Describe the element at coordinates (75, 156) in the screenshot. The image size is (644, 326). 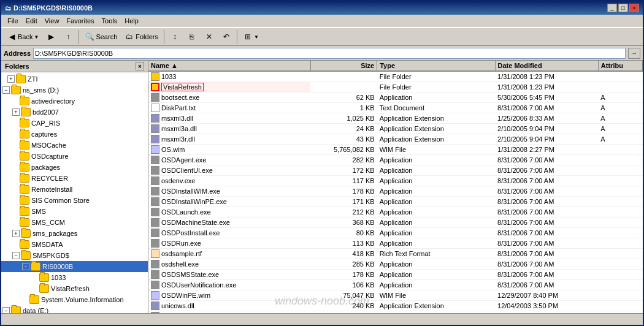
I see `tree-item-osdcapture: OSDcapture` at that location.